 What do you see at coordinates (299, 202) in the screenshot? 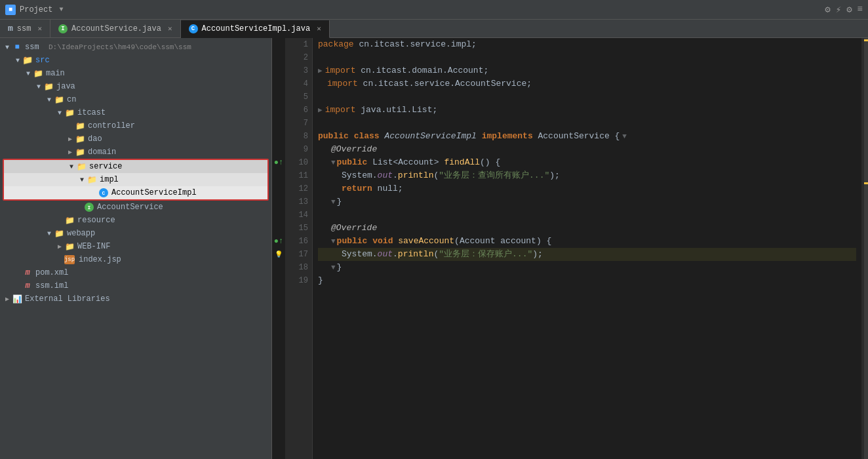
I see `ln-13: 13` at bounding box center [299, 202].